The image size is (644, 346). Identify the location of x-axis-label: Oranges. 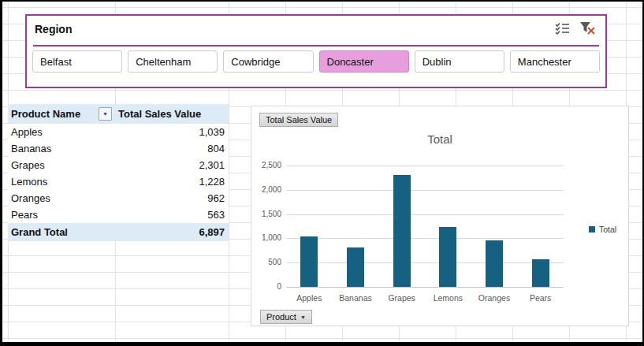
(494, 298).